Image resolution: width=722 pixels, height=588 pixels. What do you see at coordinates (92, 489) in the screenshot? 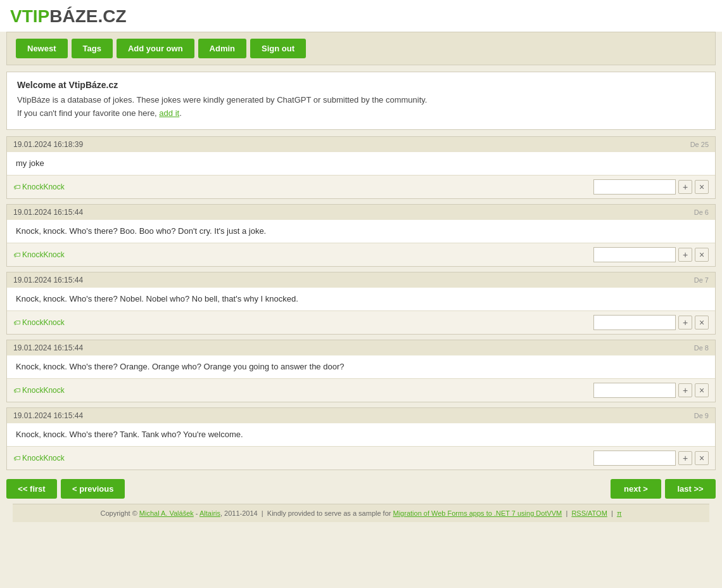
I see `previous-button: < previous` at bounding box center [92, 489].